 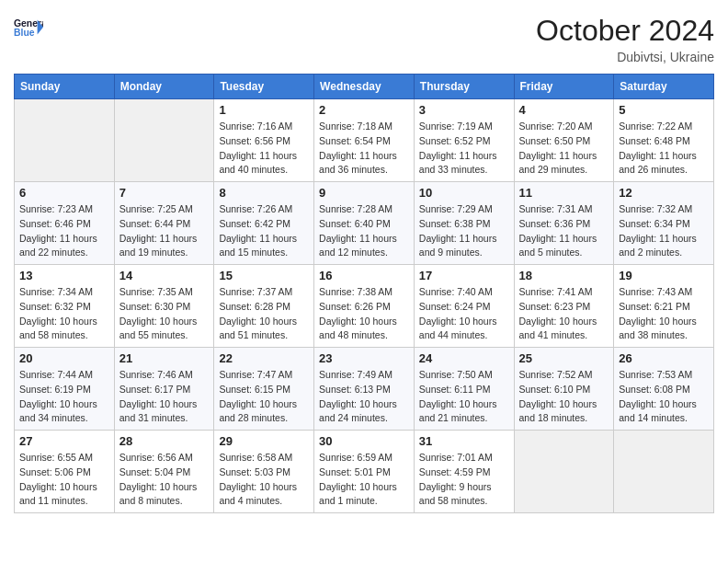 What do you see at coordinates (463, 86) in the screenshot?
I see `weekday-header: Thursday` at bounding box center [463, 86].